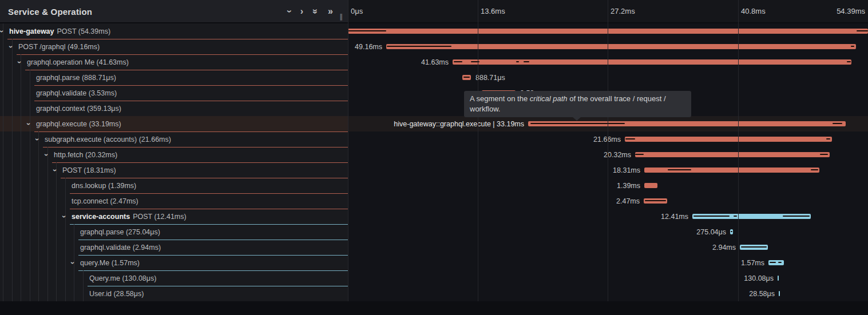 Image resolution: width=868 pixels, height=315 pixels. I want to click on chevron-right-icon: ›, so click(302, 11).